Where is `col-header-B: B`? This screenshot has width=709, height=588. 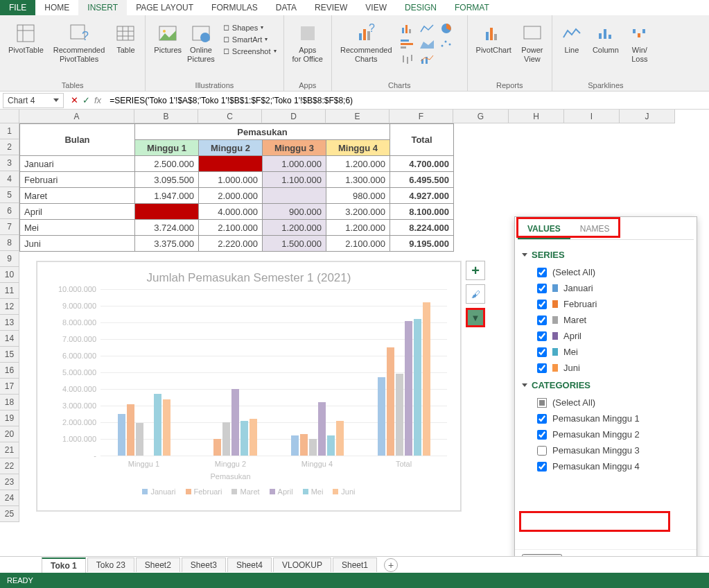 col-header-B: B is located at coordinates (166, 116).